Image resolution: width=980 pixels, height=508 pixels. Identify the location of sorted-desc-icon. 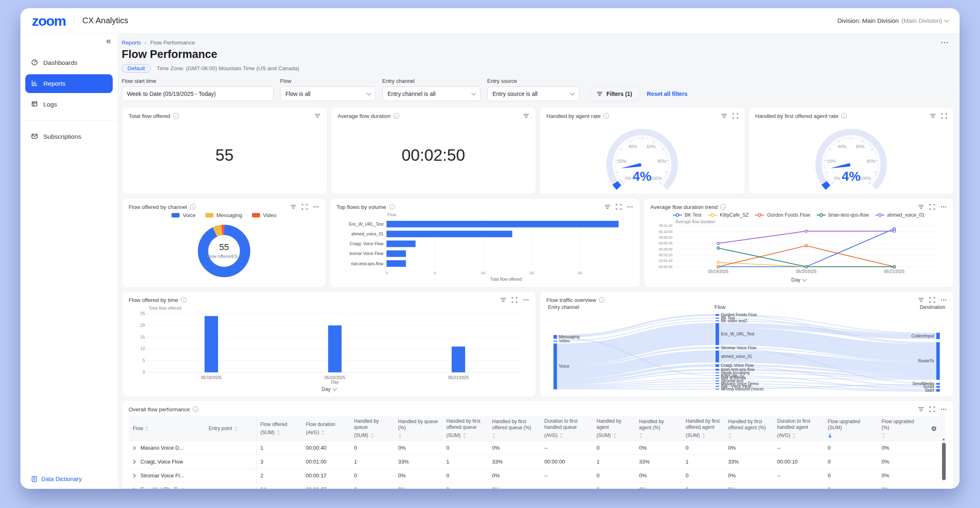
(830, 436).